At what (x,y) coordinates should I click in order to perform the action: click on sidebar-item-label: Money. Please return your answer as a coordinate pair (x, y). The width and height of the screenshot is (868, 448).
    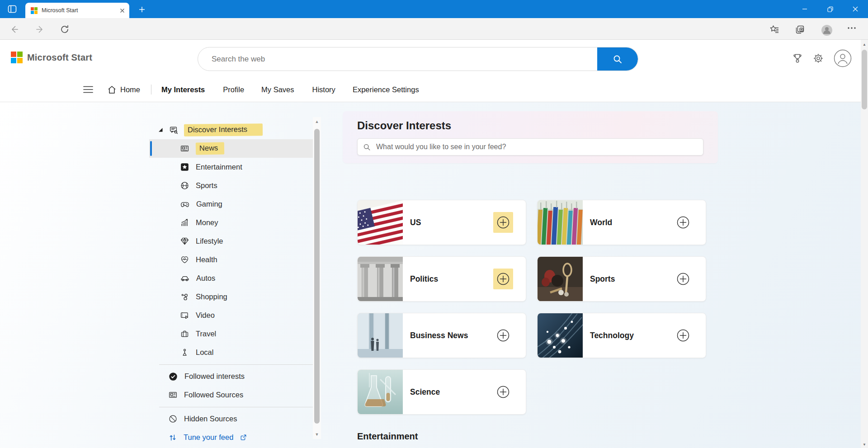
    Looking at the image, I should click on (207, 222).